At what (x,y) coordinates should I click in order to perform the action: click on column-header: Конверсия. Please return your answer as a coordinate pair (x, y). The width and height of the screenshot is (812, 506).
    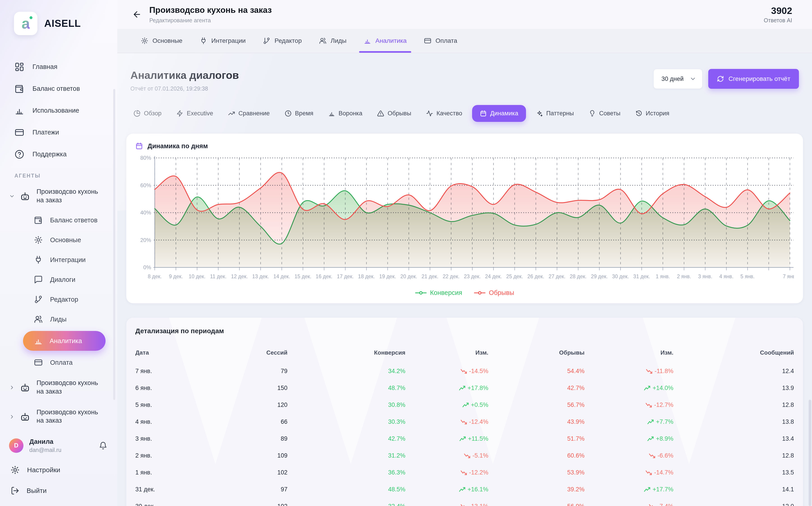
    Looking at the image, I should click on (346, 353).